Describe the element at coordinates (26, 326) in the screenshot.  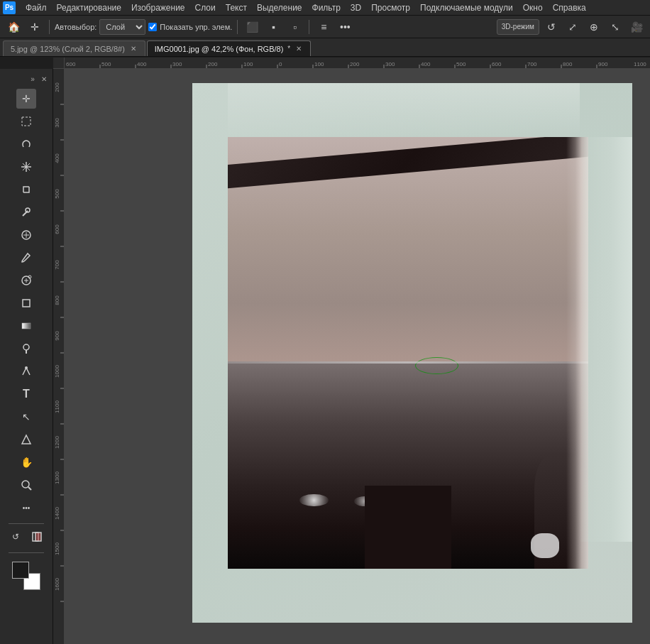
I see `gradient-tool` at that location.